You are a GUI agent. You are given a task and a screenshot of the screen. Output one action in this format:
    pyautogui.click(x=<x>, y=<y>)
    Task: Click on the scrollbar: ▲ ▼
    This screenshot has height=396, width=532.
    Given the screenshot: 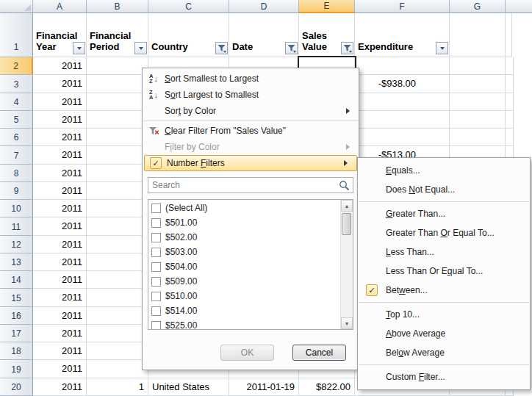 What is the action you would take?
    pyautogui.click(x=347, y=264)
    